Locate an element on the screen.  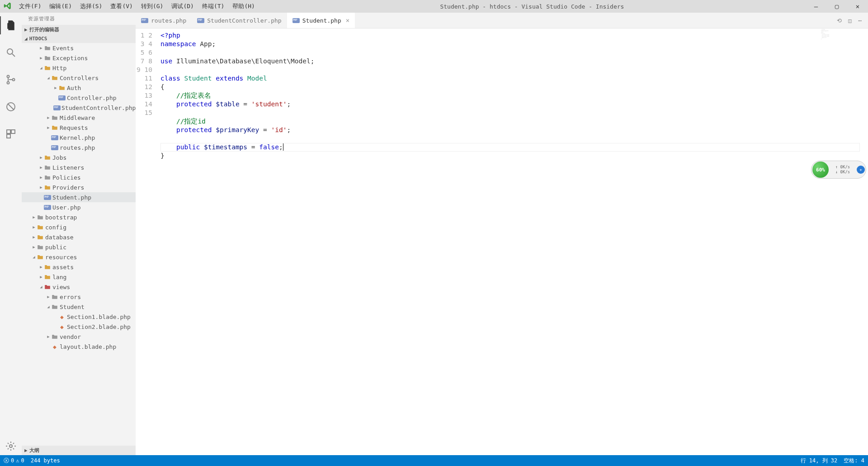
blade-icon: ◆ is located at coordinates (62, 317).